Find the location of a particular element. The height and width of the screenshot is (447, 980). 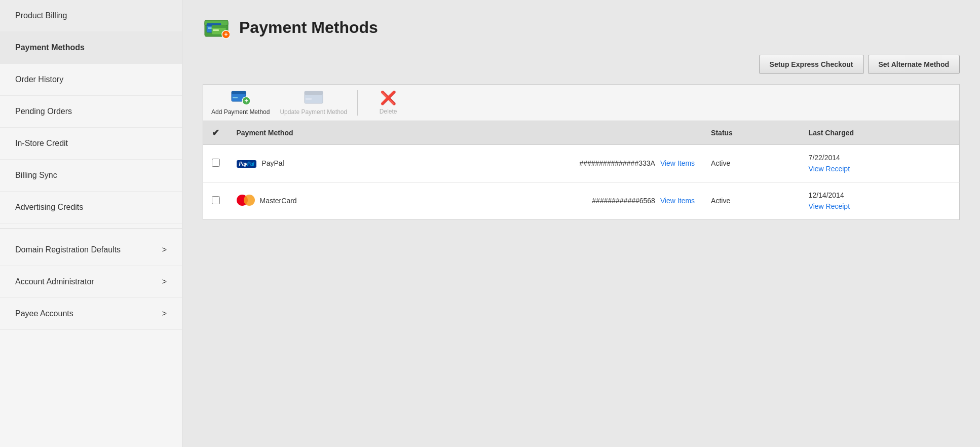

mastercard-last-charged-date: 12/14/2014 is located at coordinates (880, 195).